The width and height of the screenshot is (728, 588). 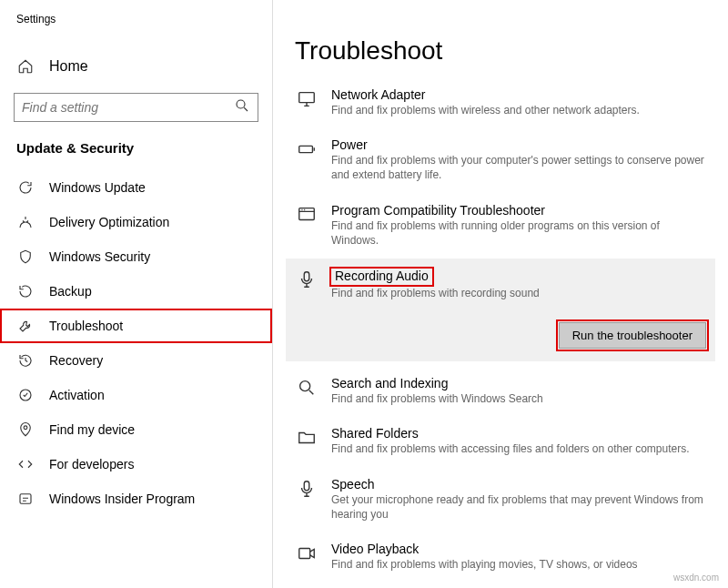 I want to click on run-troubleshooter-button: Run the troubleshooter, so click(x=632, y=335).